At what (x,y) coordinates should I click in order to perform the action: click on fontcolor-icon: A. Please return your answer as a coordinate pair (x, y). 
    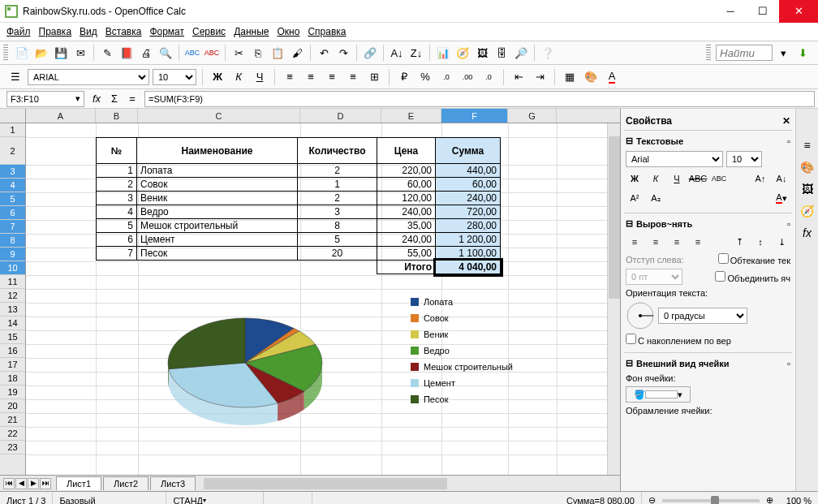
    Looking at the image, I should click on (612, 77).